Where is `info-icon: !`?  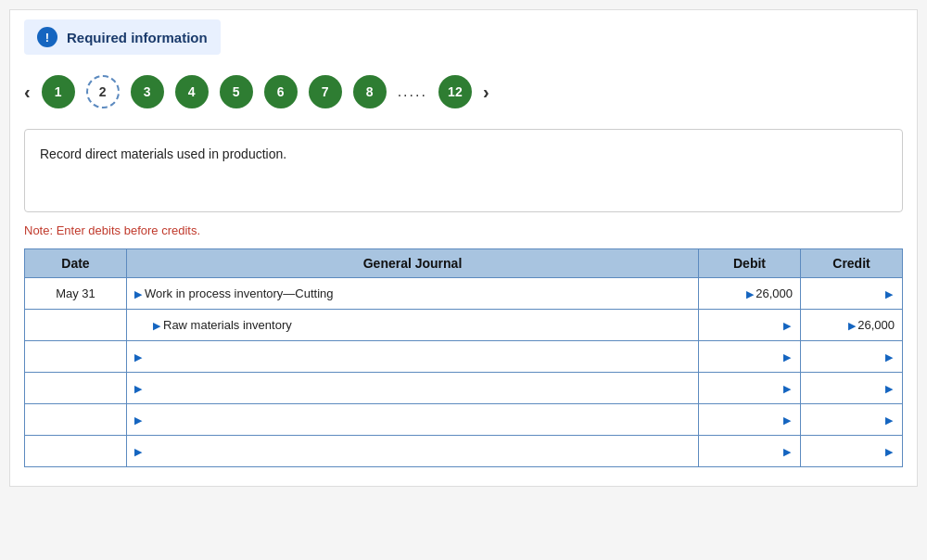
info-icon: ! is located at coordinates (47, 37).